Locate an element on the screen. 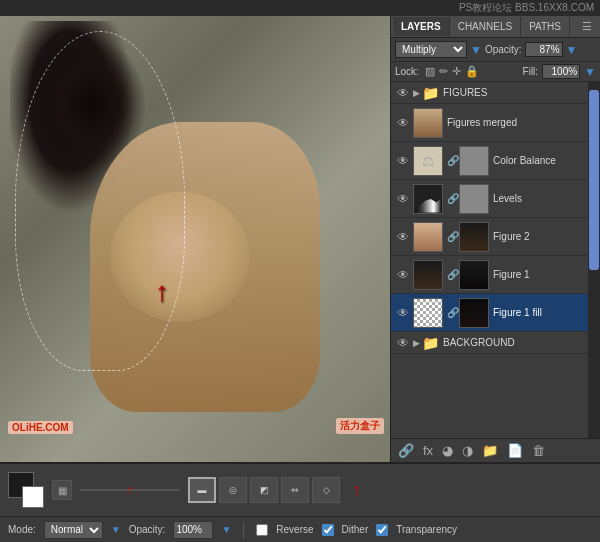 Image resolution: width=600 pixels, height=542 pixels. dither-label: Dither is located at coordinates (356, 530).